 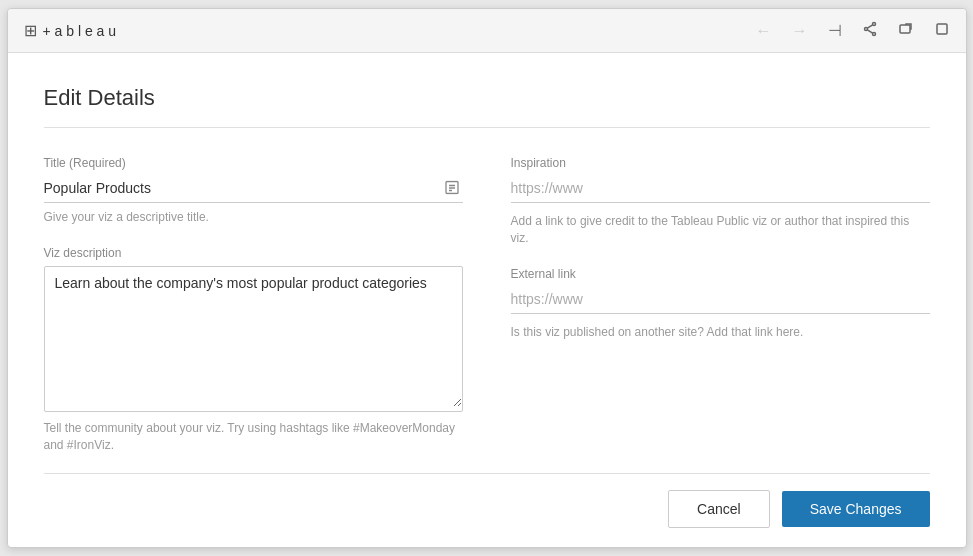 What do you see at coordinates (764, 31) in the screenshot?
I see `back-icon: ←` at bounding box center [764, 31].